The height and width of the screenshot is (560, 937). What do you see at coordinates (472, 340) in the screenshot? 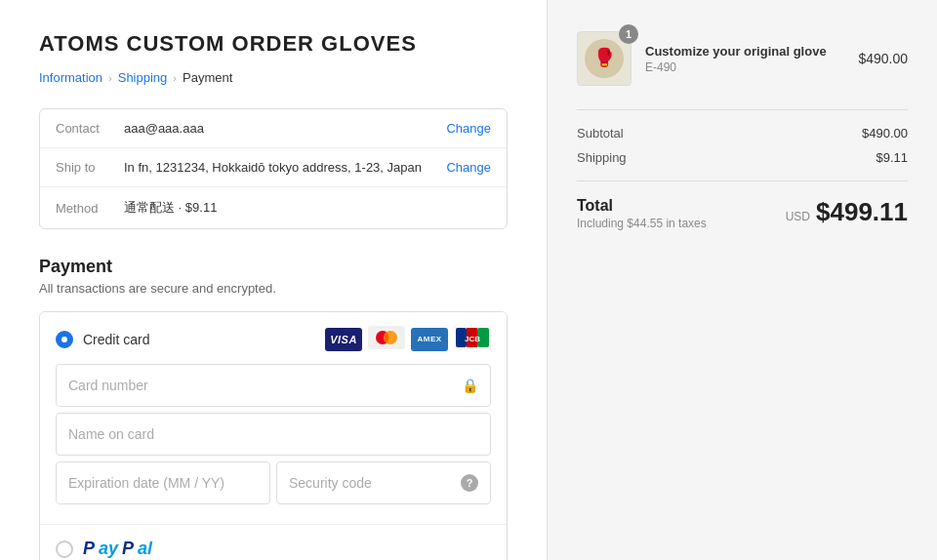
I see `jcb-icon: JCB` at bounding box center [472, 340].